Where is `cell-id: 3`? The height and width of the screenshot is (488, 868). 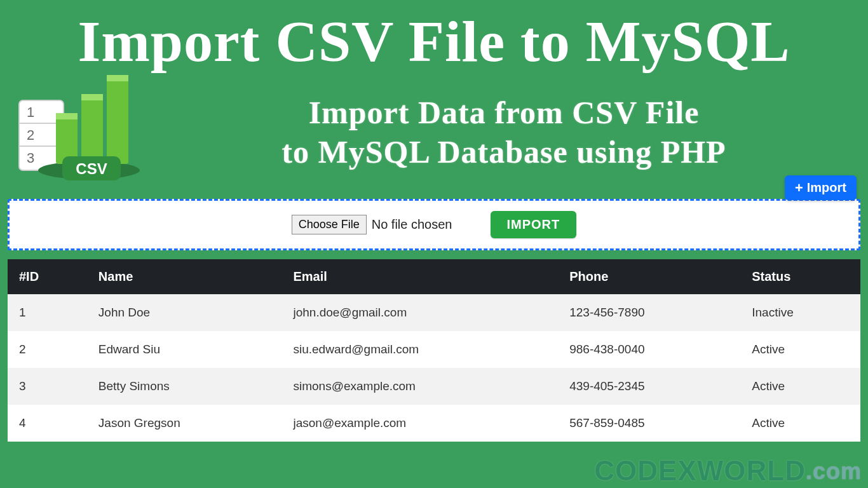
cell-id: 3 is located at coordinates (47, 386).